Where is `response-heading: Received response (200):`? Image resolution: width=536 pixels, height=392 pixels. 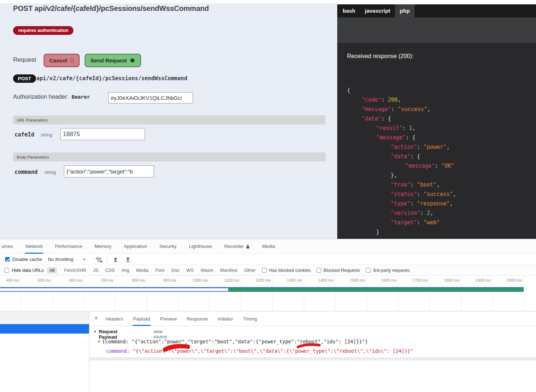
response-heading: Received response (200): is located at coordinates (380, 56).